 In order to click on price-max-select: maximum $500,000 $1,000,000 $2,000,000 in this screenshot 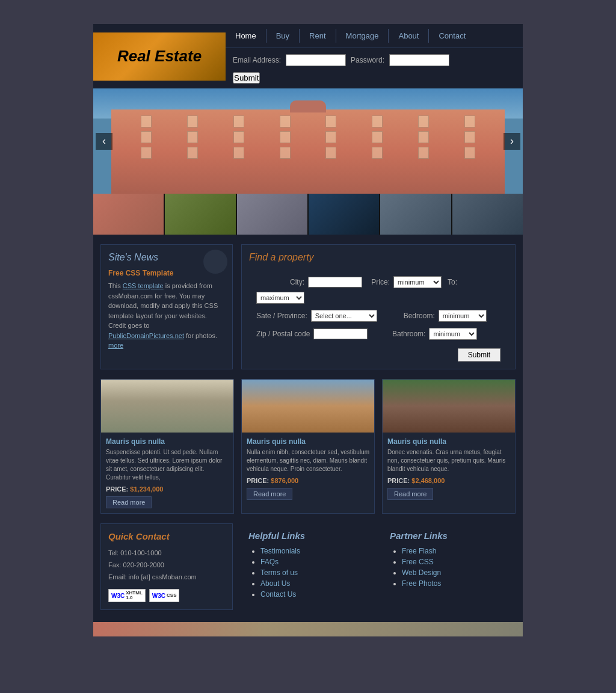, I will do `click(280, 298)`.